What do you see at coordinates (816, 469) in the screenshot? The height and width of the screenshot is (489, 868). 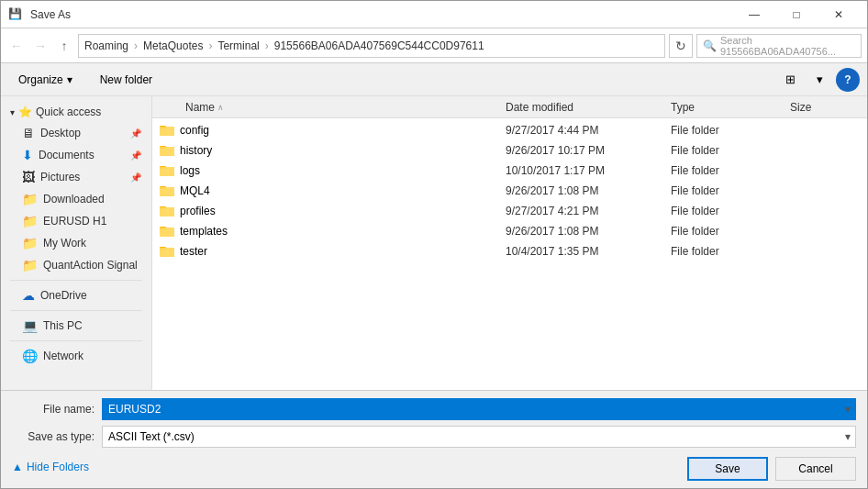 I see `cancel-button: Cancel` at bounding box center [816, 469].